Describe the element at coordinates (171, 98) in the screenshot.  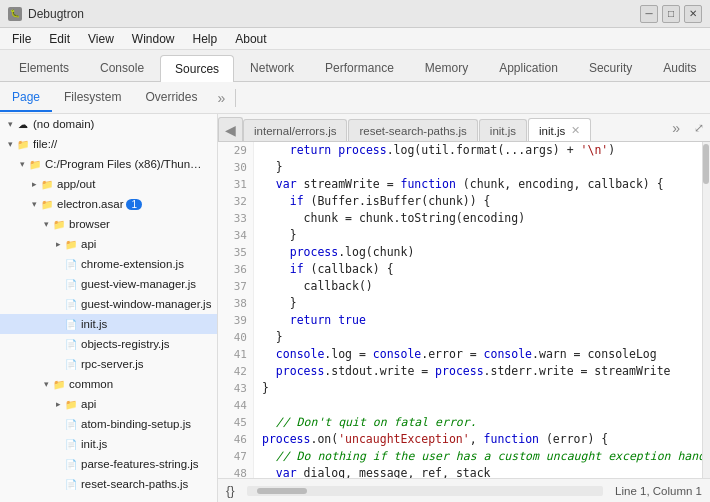
I see `subtab-overrides: Overrides` at that location.